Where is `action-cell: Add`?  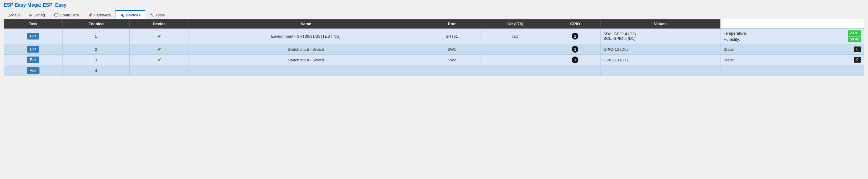 action-cell: Add is located at coordinates (33, 71).